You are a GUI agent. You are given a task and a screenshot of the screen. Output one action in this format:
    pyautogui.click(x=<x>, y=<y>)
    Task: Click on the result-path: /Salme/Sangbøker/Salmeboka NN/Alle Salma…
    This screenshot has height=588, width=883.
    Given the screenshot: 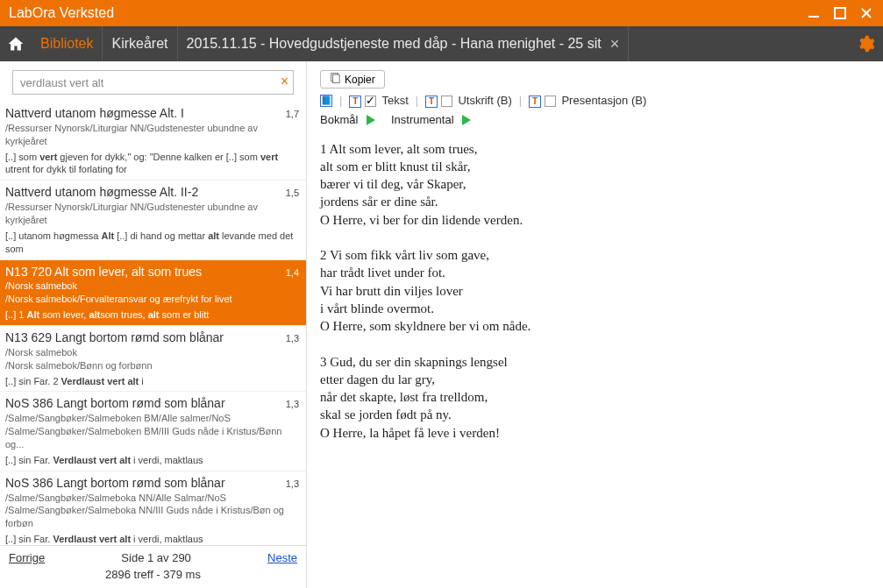 What is the action you would take?
    pyautogui.click(x=153, y=498)
    